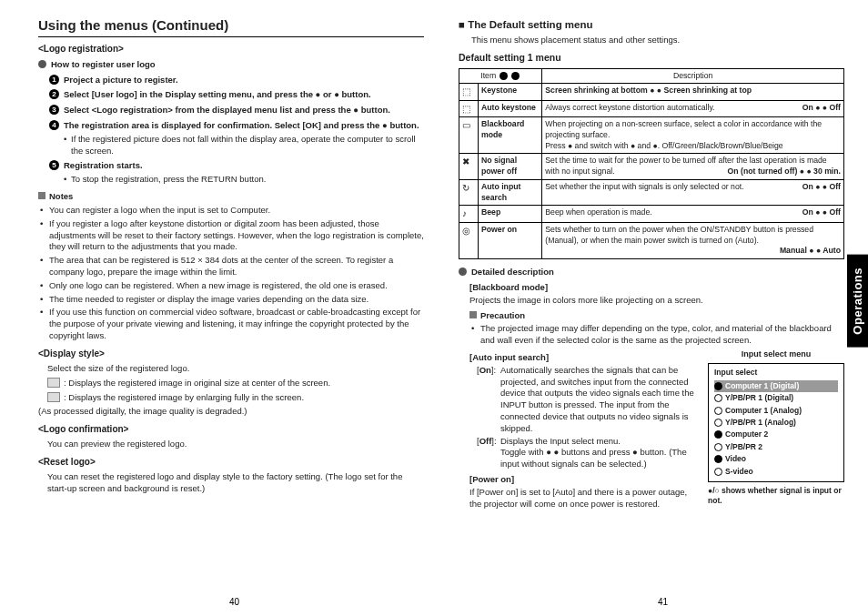  Describe the element at coordinates (231, 27) in the screenshot. I see `page-title: Using the menus (Continued)` at that location.